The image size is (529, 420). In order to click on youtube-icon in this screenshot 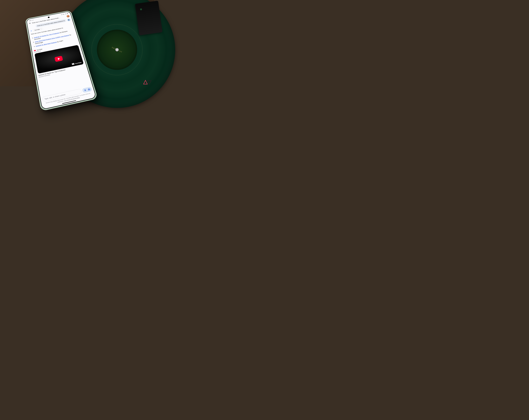, I will do `click(35, 51)`.